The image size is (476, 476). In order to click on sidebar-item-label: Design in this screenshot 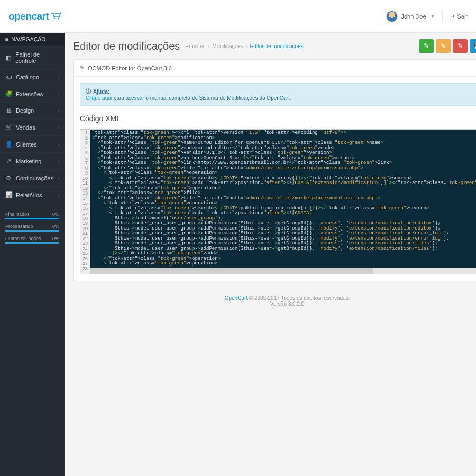, I will do `click(25, 111)`.